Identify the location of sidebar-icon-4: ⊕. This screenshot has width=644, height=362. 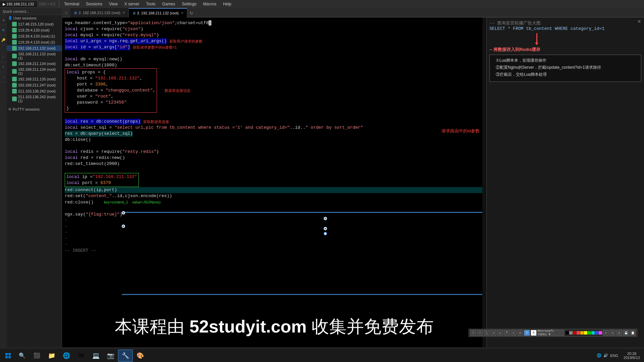
(3, 67).